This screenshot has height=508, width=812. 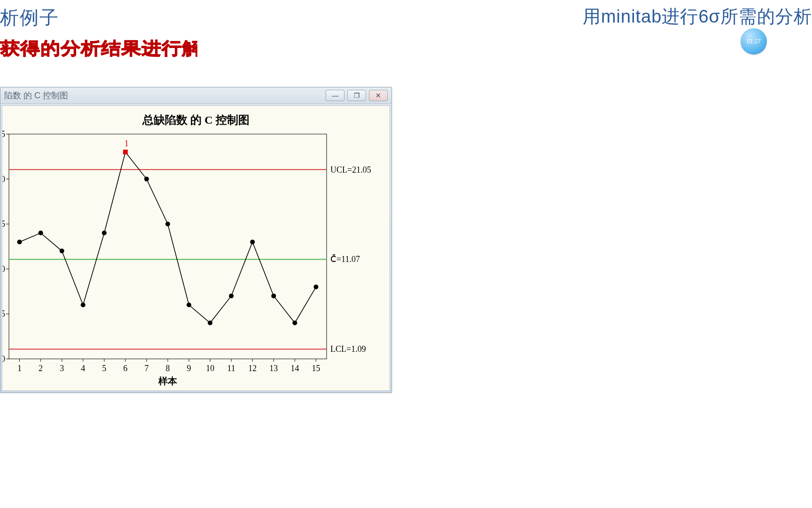 What do you see at coordinates (62, 368) in the screenshot?
I see `x-tick-label: 3` at bounding box center [62, 368].